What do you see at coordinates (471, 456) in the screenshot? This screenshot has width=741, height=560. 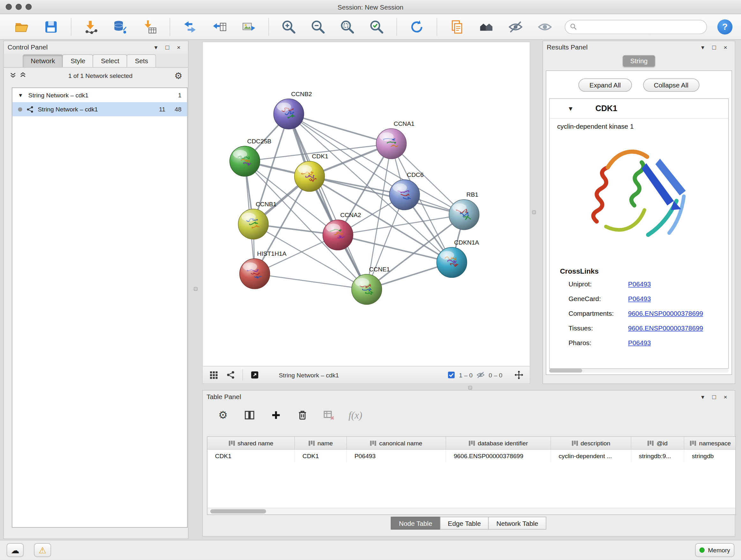 I see `table-row: CDK1 CDK1 P06493 9606.ENSP00000378699 cy…` at bounding box center [471, 456].